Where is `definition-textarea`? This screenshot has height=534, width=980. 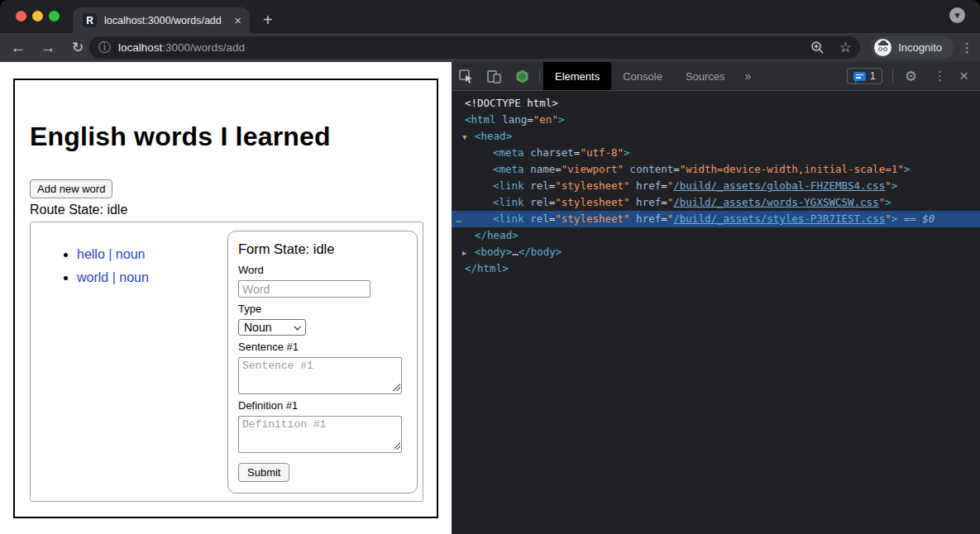
definition-textarea is located at coordinates (320, 435).